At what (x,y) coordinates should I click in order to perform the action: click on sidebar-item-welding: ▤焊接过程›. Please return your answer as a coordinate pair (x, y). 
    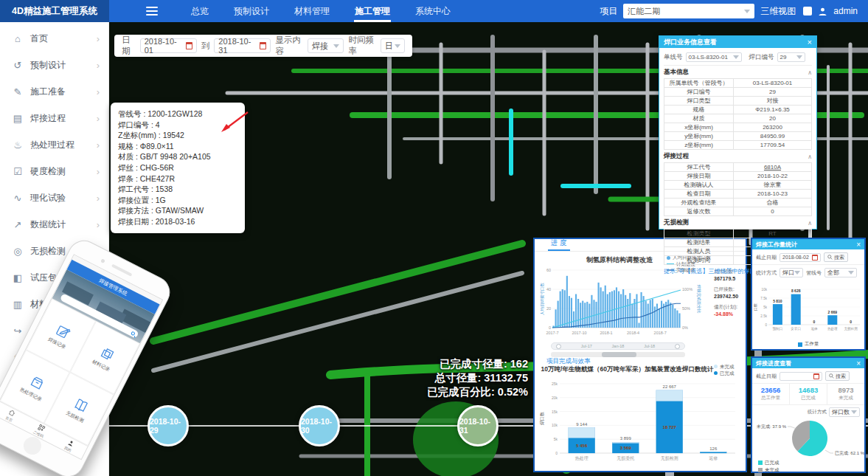
    Looking at the image, I should click on (55, 118).